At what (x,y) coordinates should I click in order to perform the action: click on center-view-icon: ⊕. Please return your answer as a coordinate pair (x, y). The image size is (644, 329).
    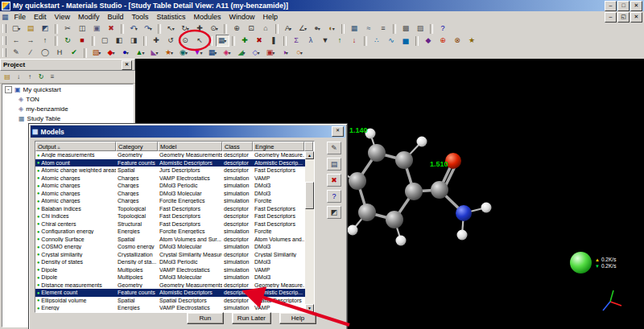
    Looking at the image, I should click on (237, 29).